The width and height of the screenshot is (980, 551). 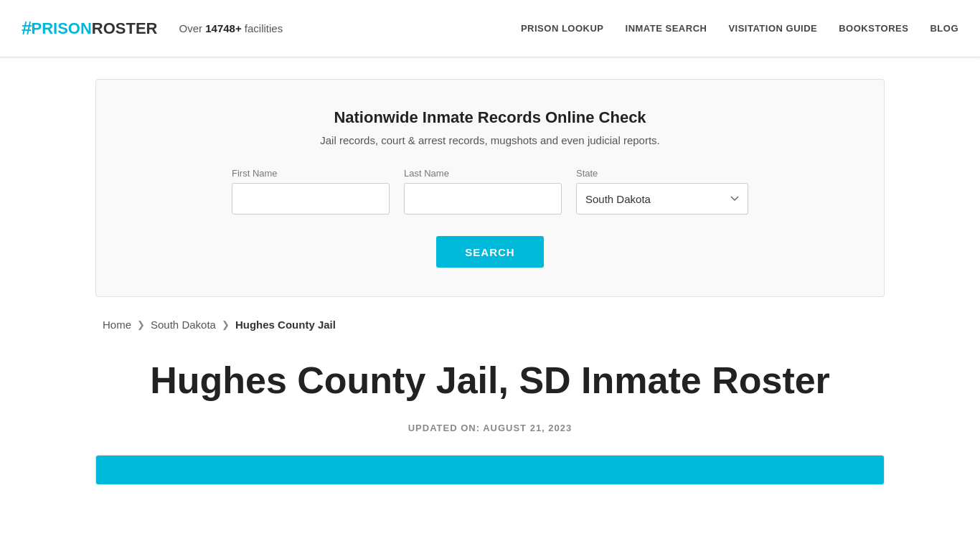 I want to click on search-subtitle: Jail records, court & arrest records, mu…, so click(x=490, y=141).